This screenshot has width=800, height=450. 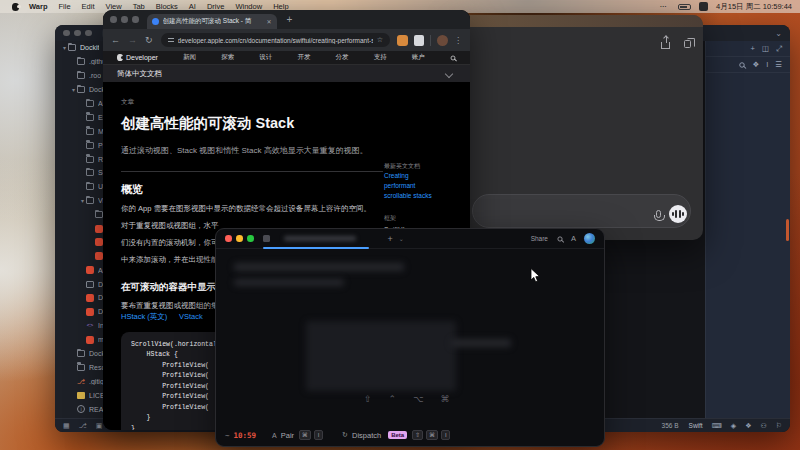 What do you see at coordinates (536, 276) in the screenshot?
I see `mouse-cursor` at bounding box center [536, 276].